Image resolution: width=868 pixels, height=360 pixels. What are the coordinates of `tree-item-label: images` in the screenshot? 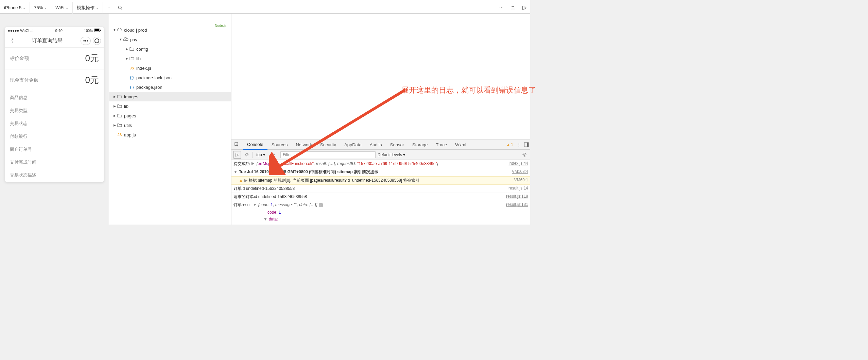 It's located at (131, 97).